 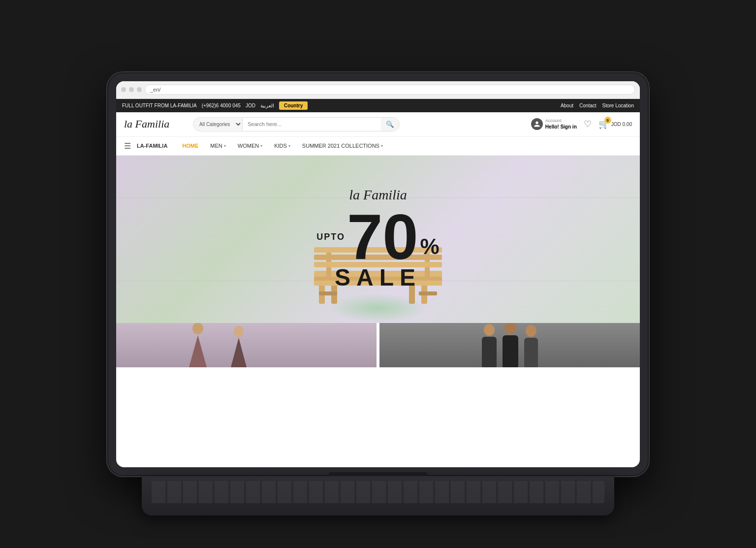 What do you see at coordinates (378, 146) in the screenshot?
I see `navigation-bar: ☰ LA-FAMILIA HOME MEN ▾ WOMEN ▾ KIDS ▾ S…` at bounding box center [378, 146].